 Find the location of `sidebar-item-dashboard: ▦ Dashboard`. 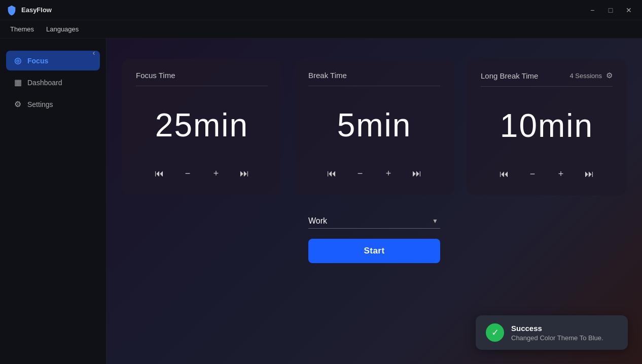

sidebar-item-dashboard: ▦ Dashboard is located at coordinates (53, 82).